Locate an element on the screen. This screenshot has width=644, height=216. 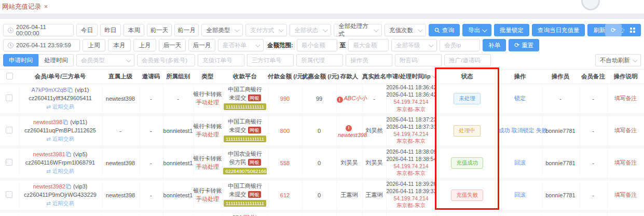
real-name: 王蕙琍 is located at coordinates (374, 195).